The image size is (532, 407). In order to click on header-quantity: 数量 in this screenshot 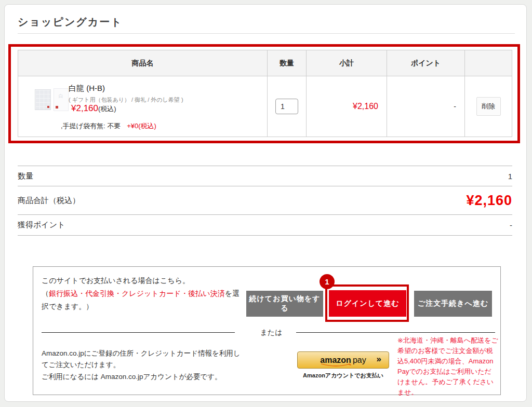, I will do `click(287, 63)`.